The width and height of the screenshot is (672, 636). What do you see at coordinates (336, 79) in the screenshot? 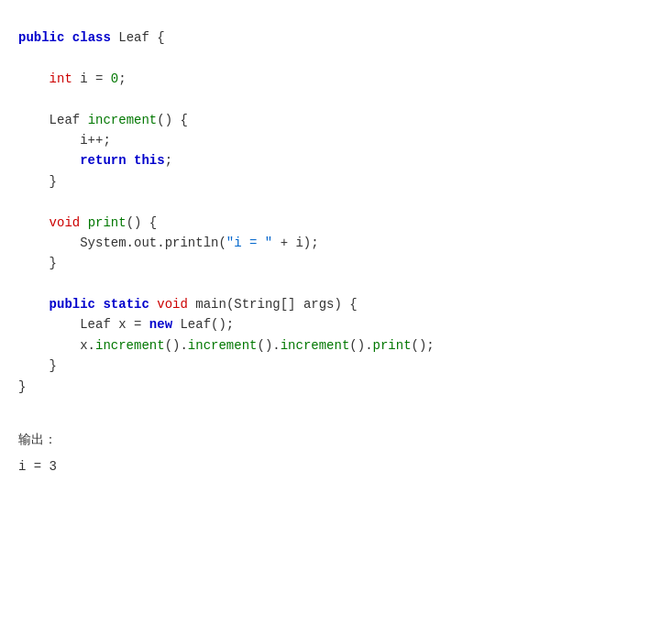
I see `code-line-3: int i = 0;` at bounding box center [336, 79].